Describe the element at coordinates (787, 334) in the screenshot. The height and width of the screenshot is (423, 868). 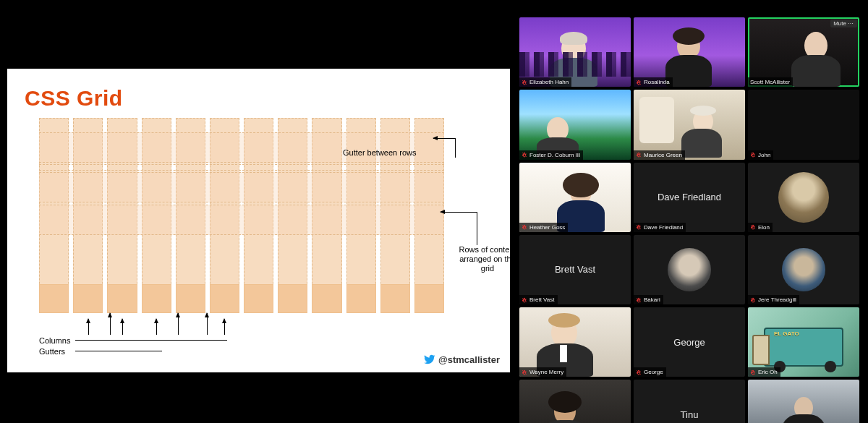
I see `truck-label: EL GATO` at that location.